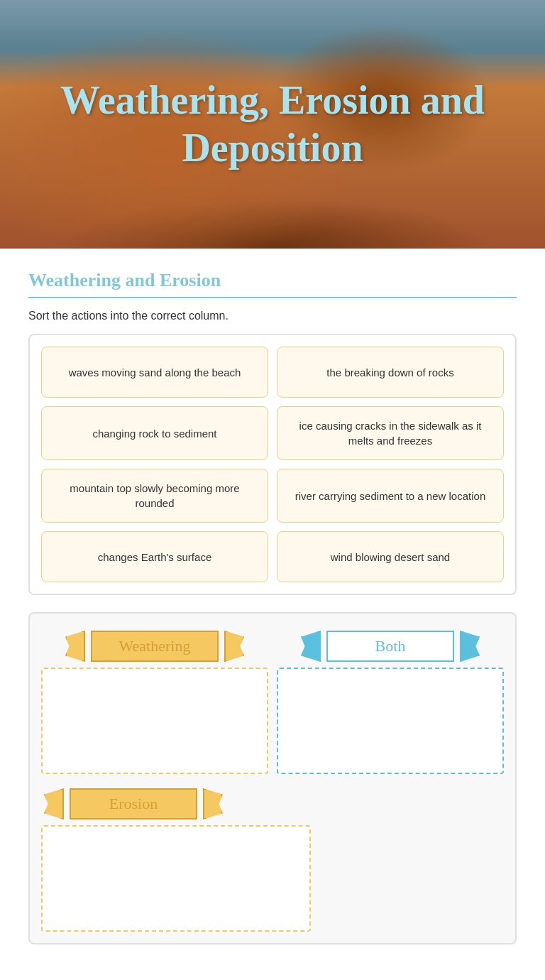 This screenshot has width=545, height=980. Describe the element at coordinates (272, 284) in the screenshot. I see `section-title: Weathering and Erosion` at that location.